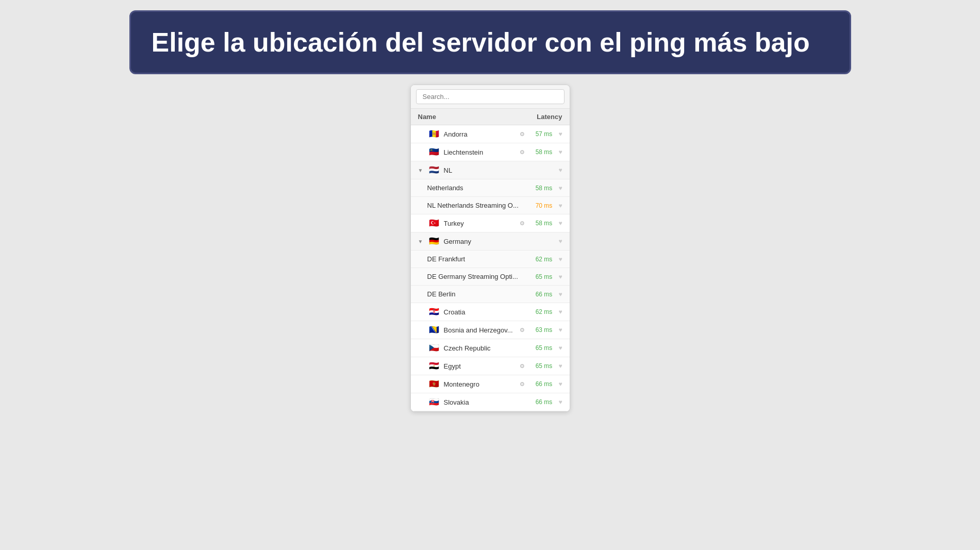 The height and width of the screenshot is (550, 980). What do you see at coordinates (479, 153) in the screenshot?
I see `item-name: Liechtenstein` at bounding box center [479, 153].